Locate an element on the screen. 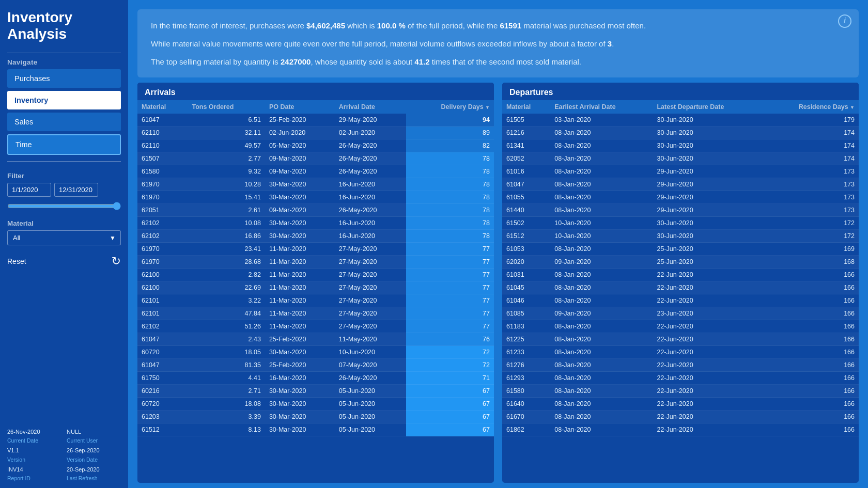  cell-tons: 51.26 is located at coordinates (226, 326).